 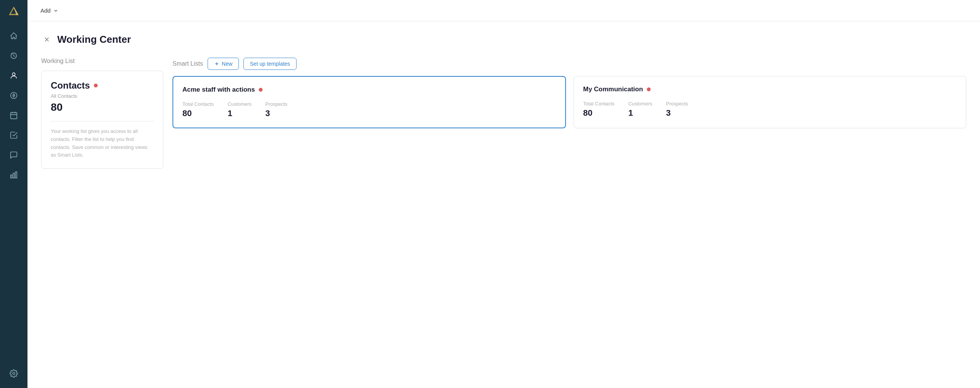 What do you see at coordinates (599, 104) in the screenshot?
I see `stat-label-total-1: Total Contacts` at bounding box center [599, 104].